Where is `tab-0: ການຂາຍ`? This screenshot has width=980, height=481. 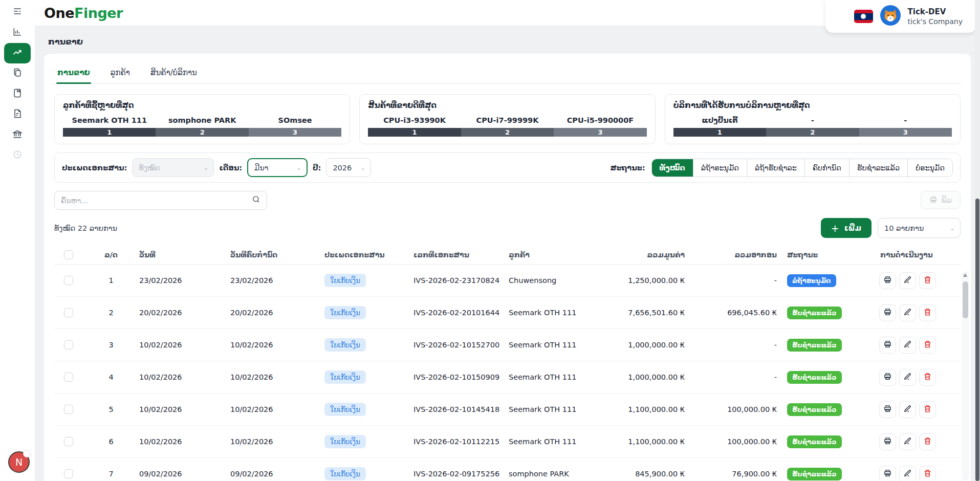
tab-0: ການຂາຍ is located at coordinates (74, 74).